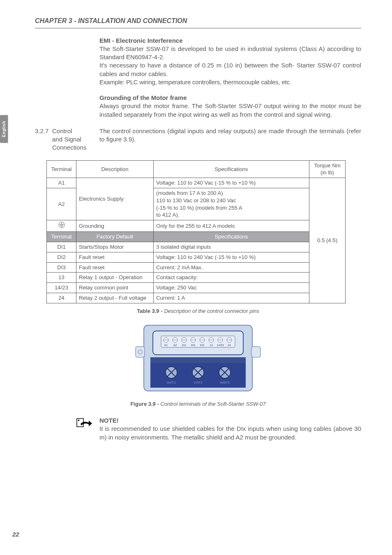 This screenshot has height=555, width=392. Describe the element at coordinates (198, 358) in the screenshot. I see `device-illustration: A1 A2 DI1 DI2 DI3 13 14/23 24` at that location.